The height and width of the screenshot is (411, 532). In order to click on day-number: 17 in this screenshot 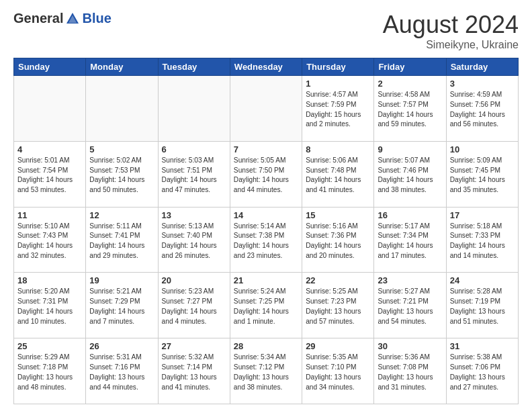, I will do `click(482, 215)`.